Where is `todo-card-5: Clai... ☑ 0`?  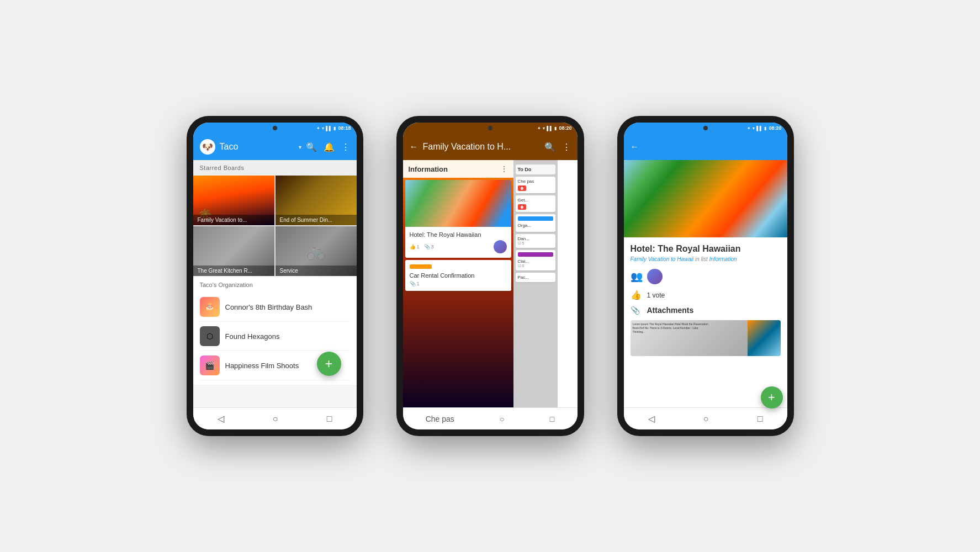
todo-card-5: Clai... ☑ 0 is located at coordinates (536, 261).